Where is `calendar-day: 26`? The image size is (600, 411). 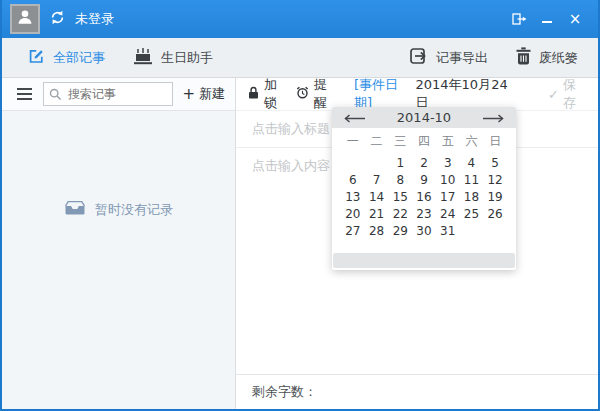
calendar-day: 26 is located at coordinates (495, 214).